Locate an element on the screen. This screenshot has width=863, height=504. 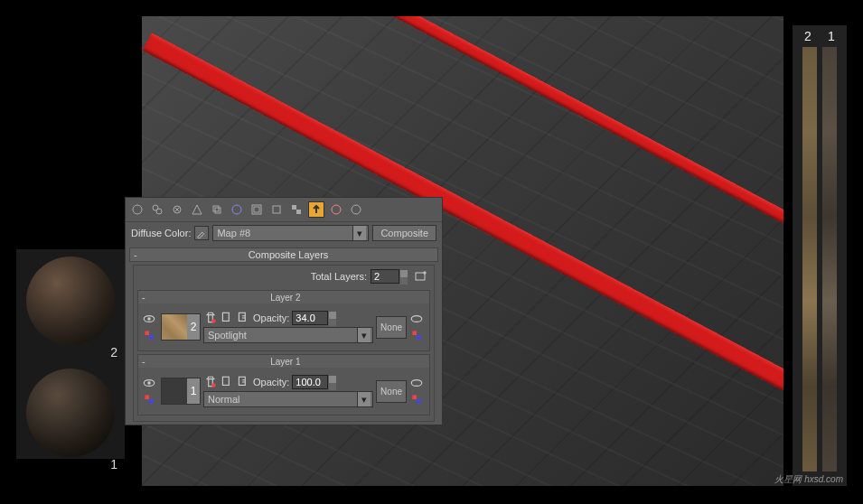
show-map-icon is located at coordinates (257, 210).